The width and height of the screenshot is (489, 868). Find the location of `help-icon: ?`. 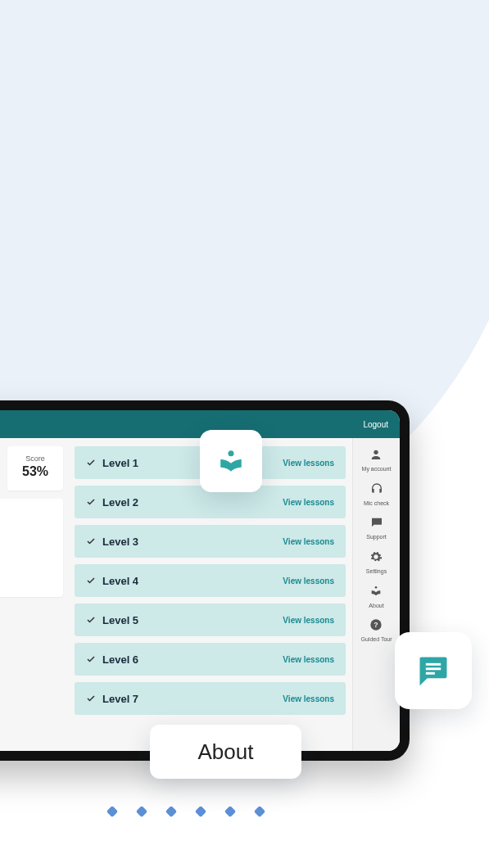

help-icon: ? is located at coordinates (376, 626).